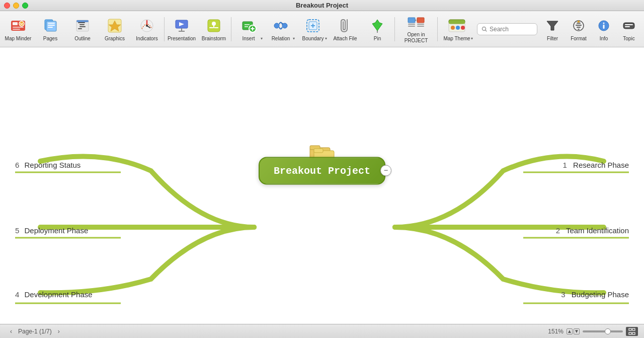 Image resolution: width=644 pixels, height=338 pixels. I want to click on toolbar-item-graphics: Graphics, so click(115, 29).